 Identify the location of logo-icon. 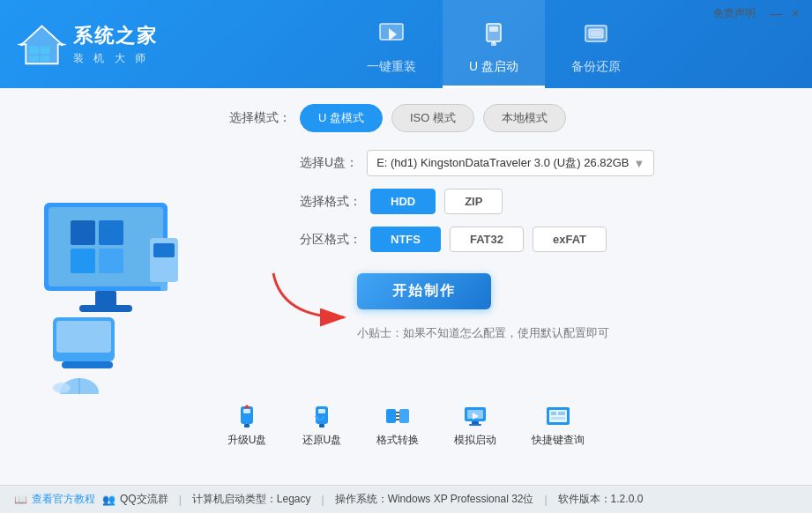
(42, 44).